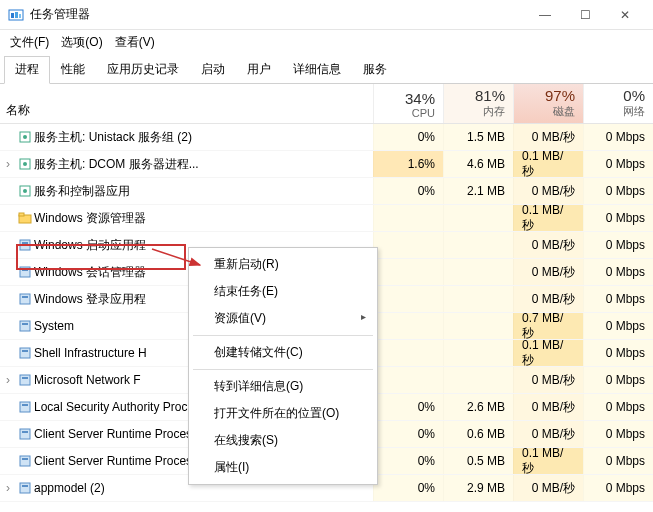 The height and width of the screenshot is (512, 653). Describe the element at coordinates (478, 488) in the screenshot. I see `cell-memory: 2.9 MB` at that location.